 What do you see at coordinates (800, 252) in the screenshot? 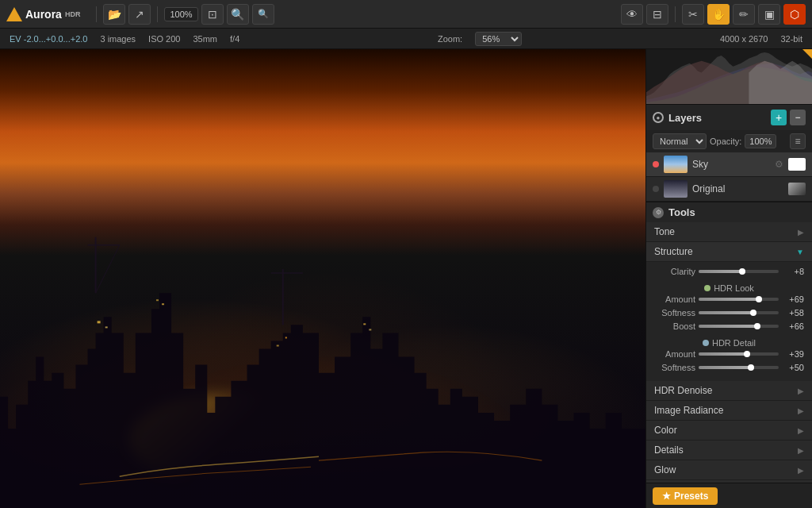
I see `structure-arrow-icon: ▼` at bounding box center [800, 252].